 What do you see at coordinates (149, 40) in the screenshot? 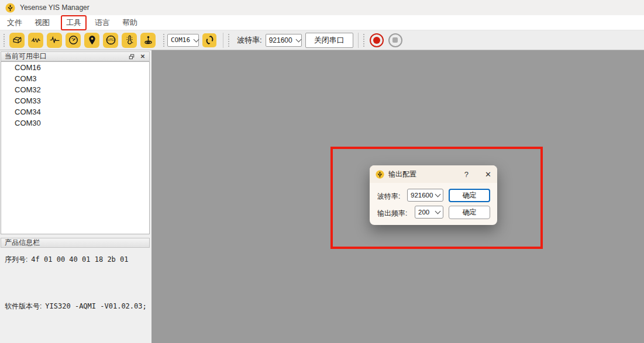
I see `magnetic-pin-icon` at bounding box center [149, 40].